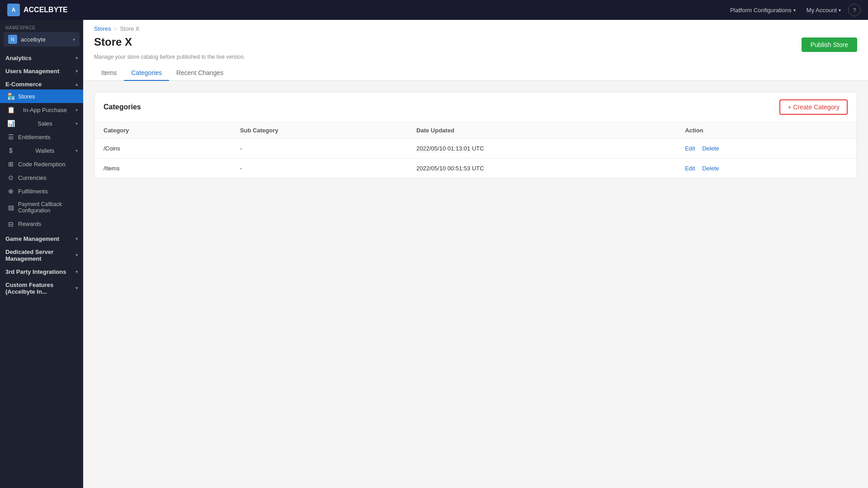 This screenshot has width=868, height=488. I want to click on table-row: /Coins - 2022/05/10 01:13:01 UTC Edit De…, so click(476, 149).